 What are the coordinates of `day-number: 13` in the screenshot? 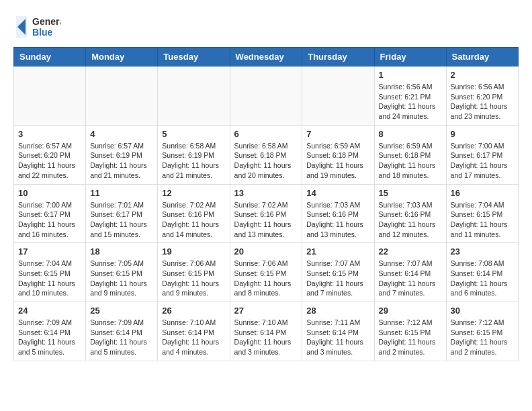 It's located at (266, 193).